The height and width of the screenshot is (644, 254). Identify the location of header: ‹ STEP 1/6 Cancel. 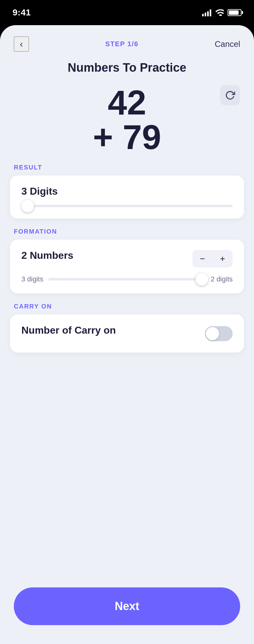
(127, 42).